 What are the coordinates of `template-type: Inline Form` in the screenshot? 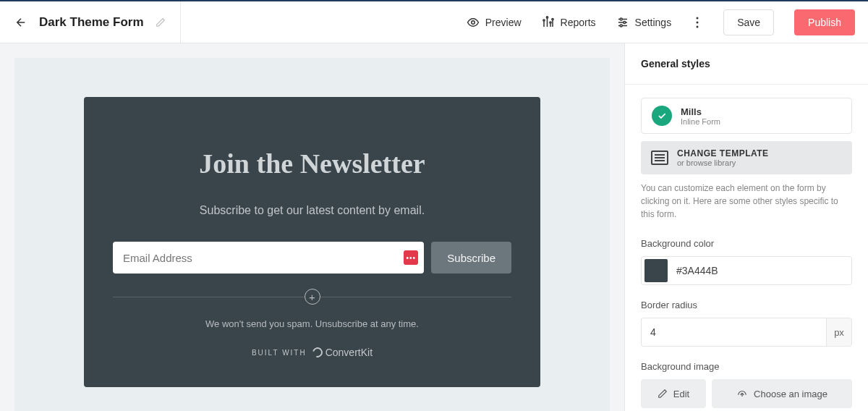 It's located at (700, 122).